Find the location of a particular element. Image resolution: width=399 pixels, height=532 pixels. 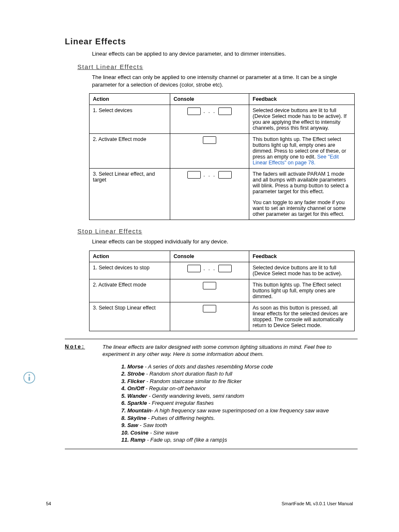

action-cell: 1. Select devices to stop is located at coordinates (130, 270).